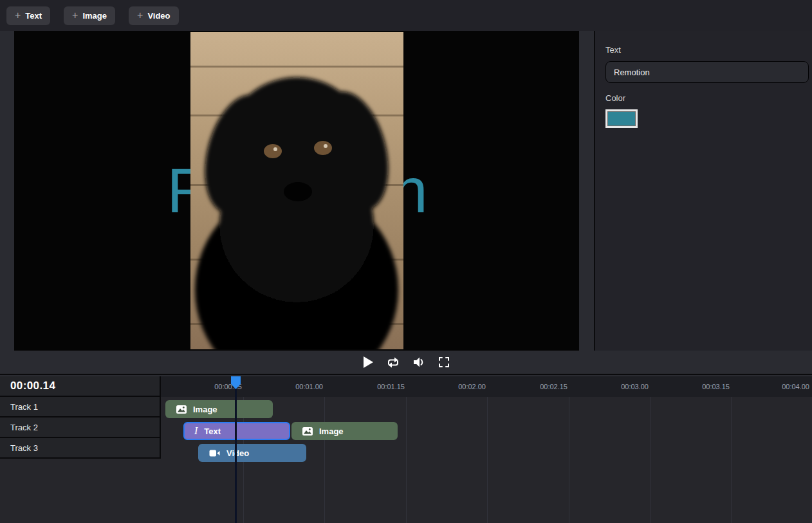  What do you see at coordinates (196, 431) in the screenshot?
I see `text-icon: I` at bounding box center [196, 431].